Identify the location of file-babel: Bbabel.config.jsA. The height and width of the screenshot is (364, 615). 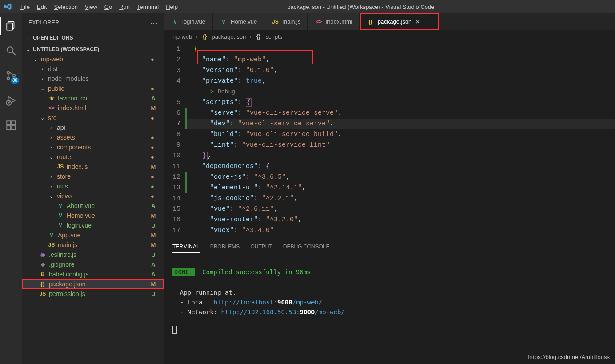
(93, 274).